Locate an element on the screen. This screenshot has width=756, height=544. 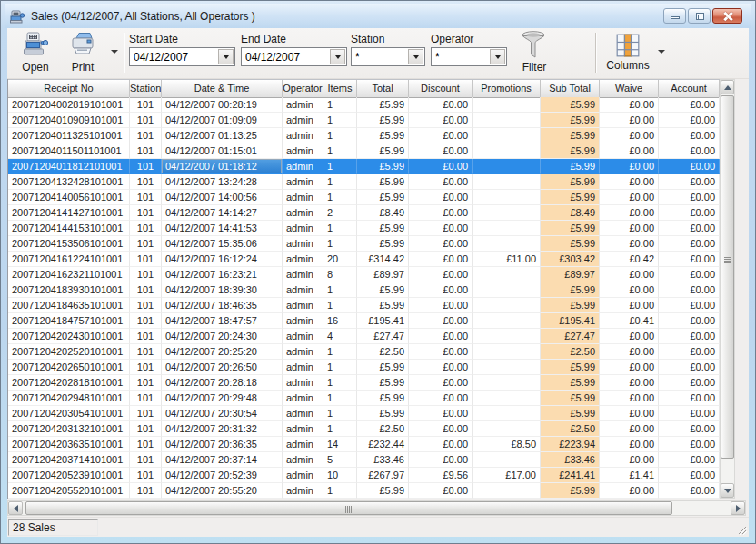
table-cell: 04/12/2007 13:24:28 is located at coordinates (222, 182).